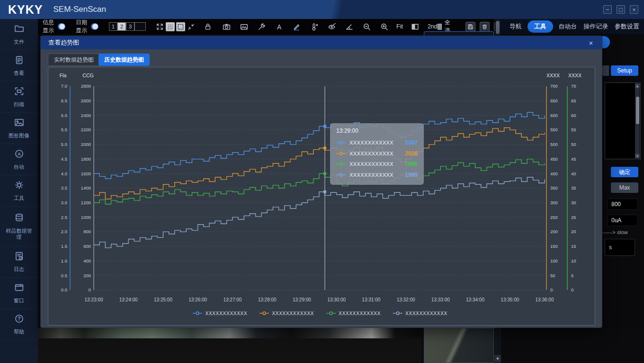 This screenshot has height=363, width=644. Describe the element at coordinates (331, 27) in the screenshot. I see `inspect-measure-icon` at that location.